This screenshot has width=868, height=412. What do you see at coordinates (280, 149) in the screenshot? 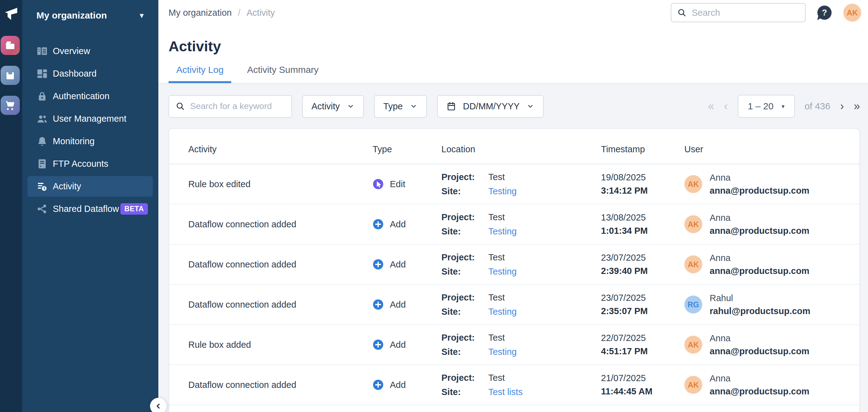
I see `column-header-activity: Activity` at bounding box center [280, 149].